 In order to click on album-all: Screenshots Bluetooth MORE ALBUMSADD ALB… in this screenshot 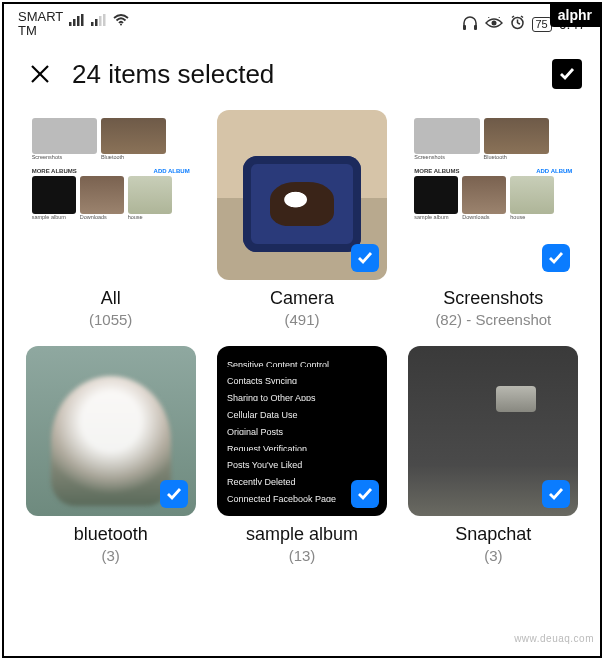, I will do `click(110, 219)`.